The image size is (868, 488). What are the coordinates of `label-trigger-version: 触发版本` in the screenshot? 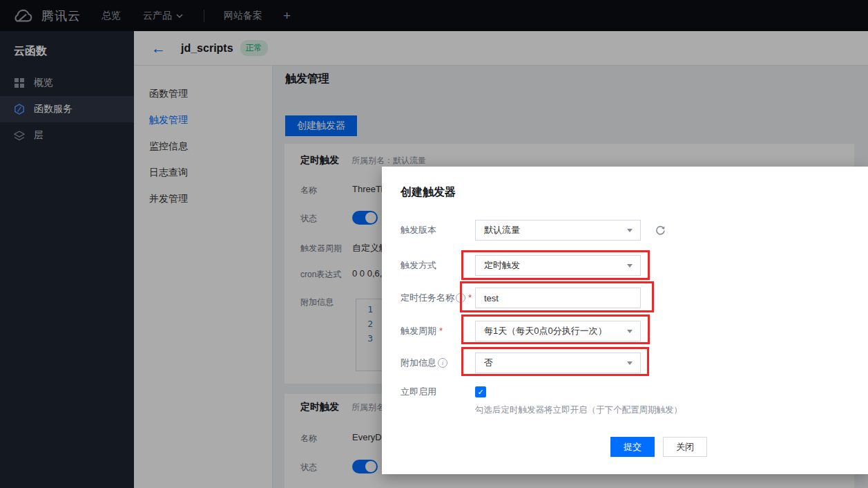 It's located at (418, 230).